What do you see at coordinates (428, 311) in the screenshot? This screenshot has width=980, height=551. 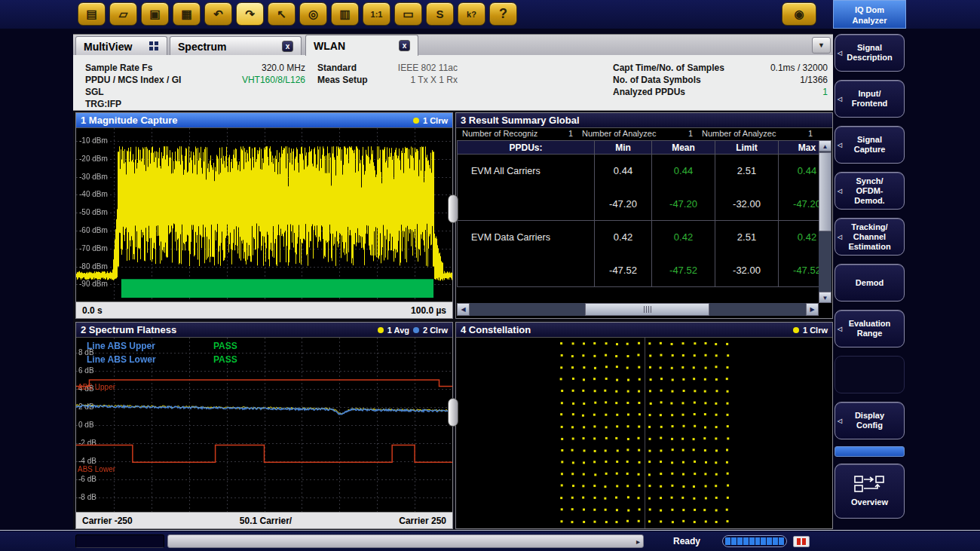 I see `magnitude-x-stop: 100.0 µs` at bounding box center [428, 311].